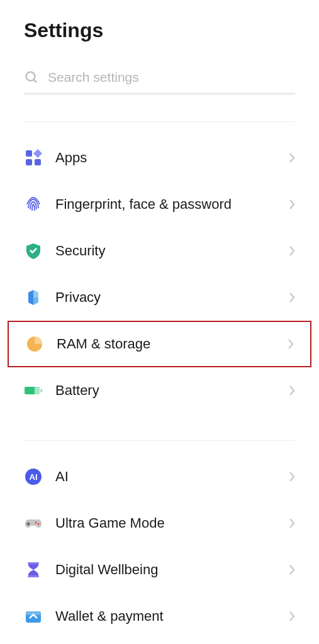 This screenshot has width=319, height=644. What do you see at coordinates (33, 391) in the screenshot?
I see `battery-icon` at bounding box center [33, 391].